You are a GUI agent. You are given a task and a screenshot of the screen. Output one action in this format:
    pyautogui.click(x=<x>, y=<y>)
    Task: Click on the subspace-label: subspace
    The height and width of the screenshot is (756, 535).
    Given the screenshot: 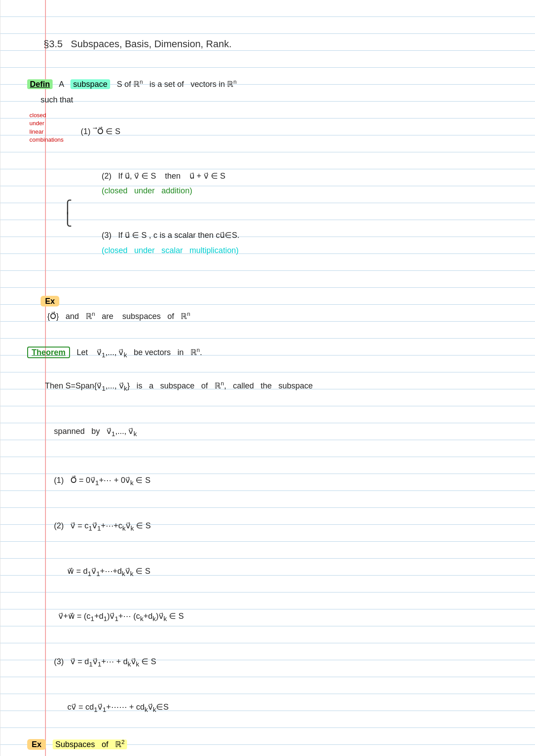 What is the action you would take?
    pyautogui.click(x=90, y=84)
    